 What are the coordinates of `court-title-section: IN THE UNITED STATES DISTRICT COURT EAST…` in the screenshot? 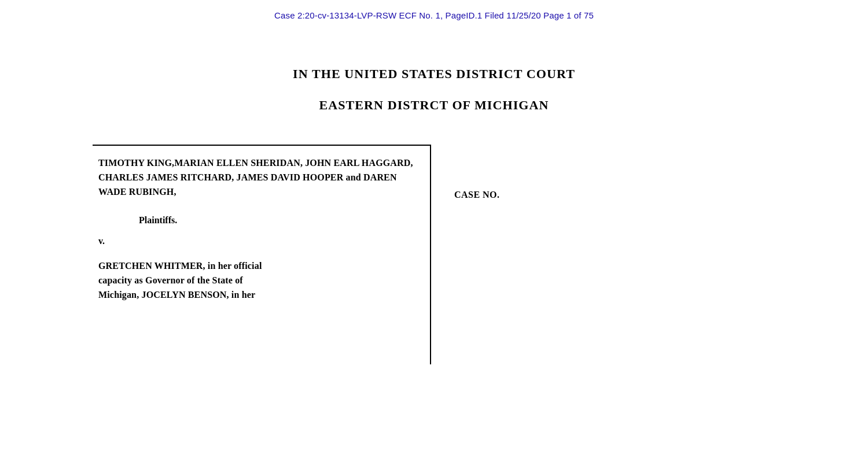 It's located at (434, 90).